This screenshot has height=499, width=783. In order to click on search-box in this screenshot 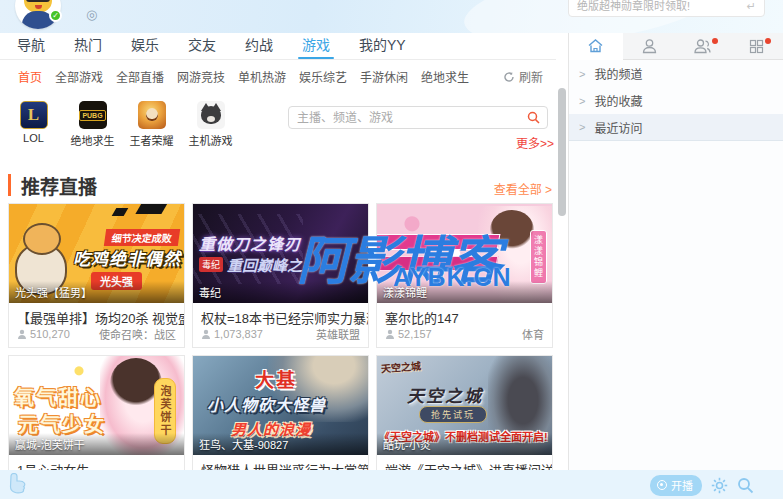, I will do `click(418, 118)`.